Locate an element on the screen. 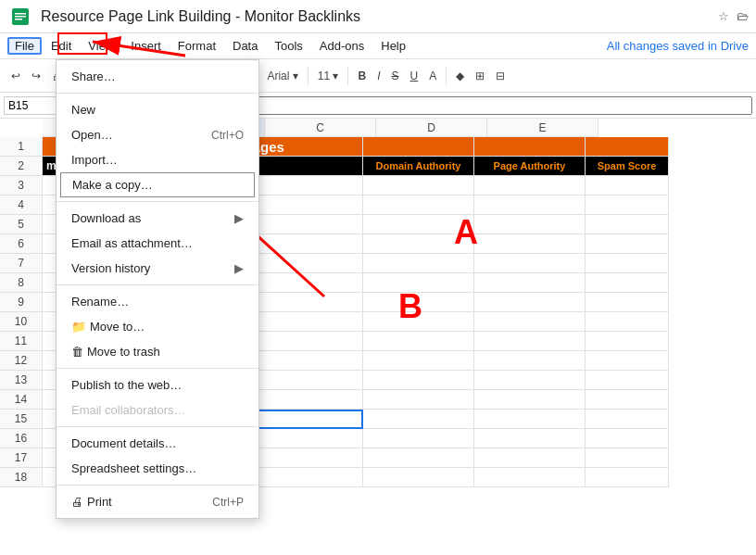 The height and width of the screenshot is (555, 756). menu-item-view: View is located at coordinates (101, 46).